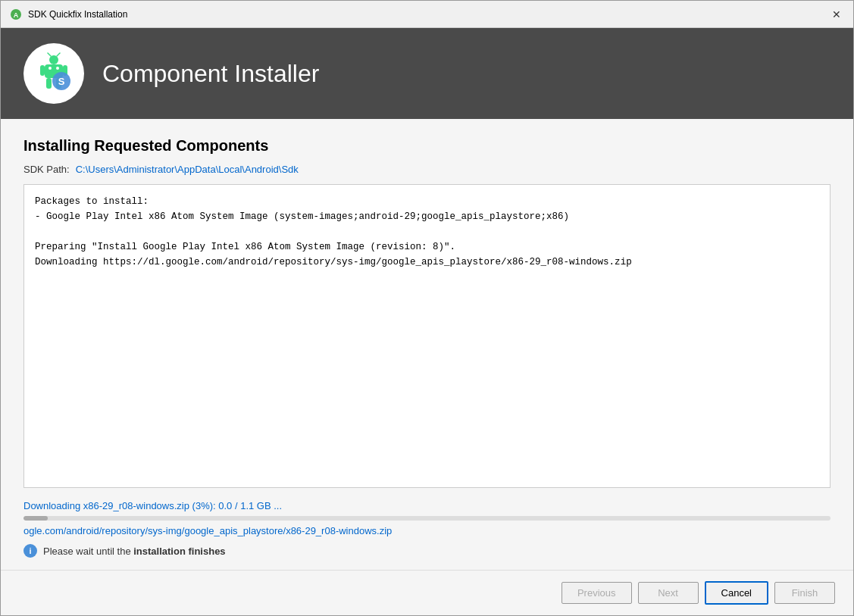  What do you see at coordinates (68, 14) in the screenshot?
I see `title-bar-left: A SDK Quickfix Installation` at bounding box center [68, 14].